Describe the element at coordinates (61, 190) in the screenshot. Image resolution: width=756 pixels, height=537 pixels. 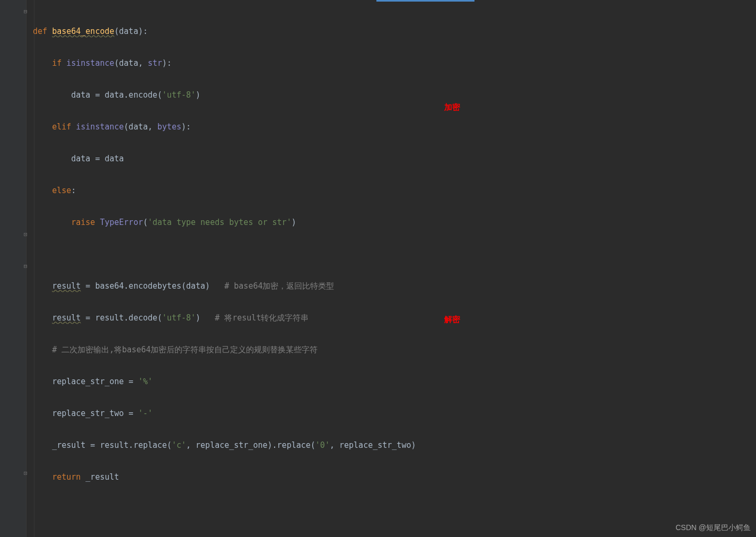
I see `keyword-else: else` at that location.